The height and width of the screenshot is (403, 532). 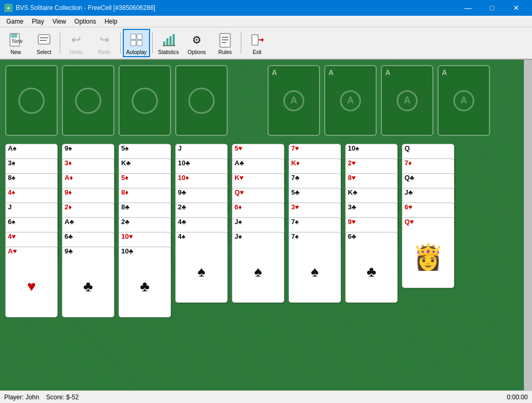 What do you see at coordinates (104, 40) in the screenshot?
I see `redo-icon: ↪` at bounding box center [104, 40].